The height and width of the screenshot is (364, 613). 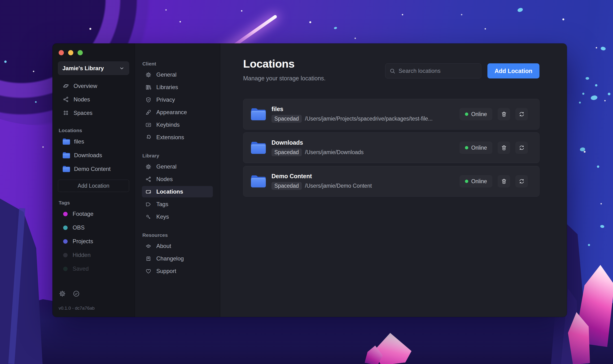 I want to click on tag-hidden: Hidden, so click(x=93, y=255).